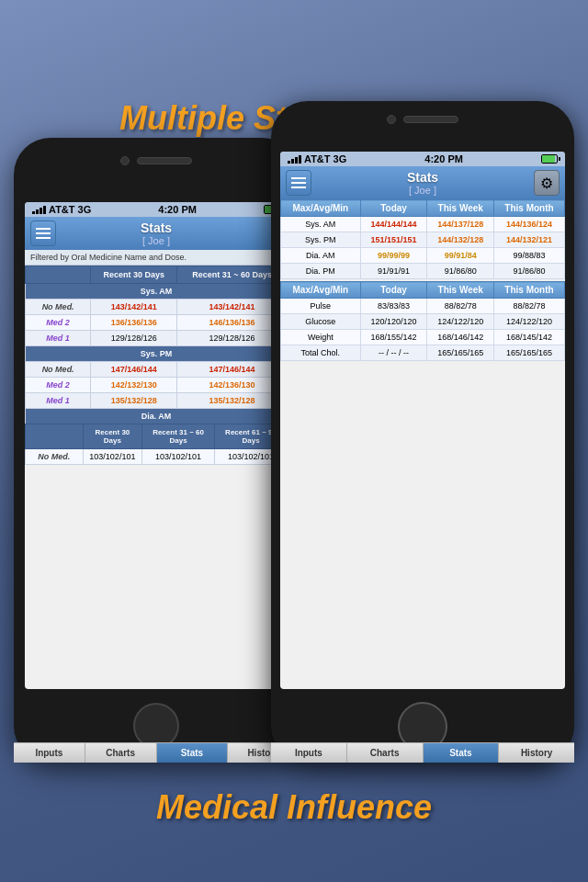 The image size is (588, 882). I want to click on speaker-bar-right, so click(431, 119).